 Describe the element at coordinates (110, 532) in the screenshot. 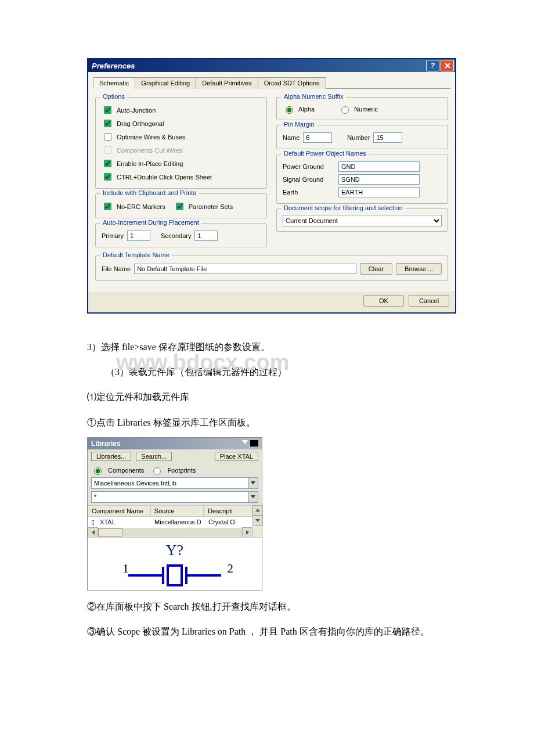

I see `scroll-thumb` at that location.